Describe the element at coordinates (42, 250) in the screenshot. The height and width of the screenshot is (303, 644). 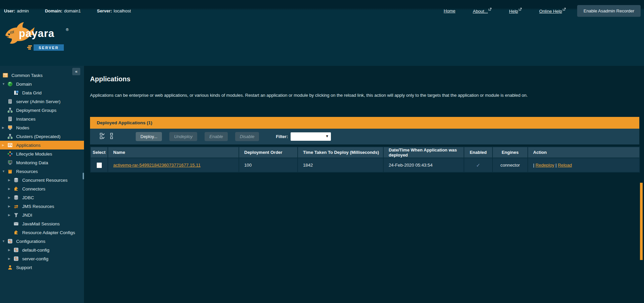
I see `sidebar-item-default-config: ▶default-config` at that location.